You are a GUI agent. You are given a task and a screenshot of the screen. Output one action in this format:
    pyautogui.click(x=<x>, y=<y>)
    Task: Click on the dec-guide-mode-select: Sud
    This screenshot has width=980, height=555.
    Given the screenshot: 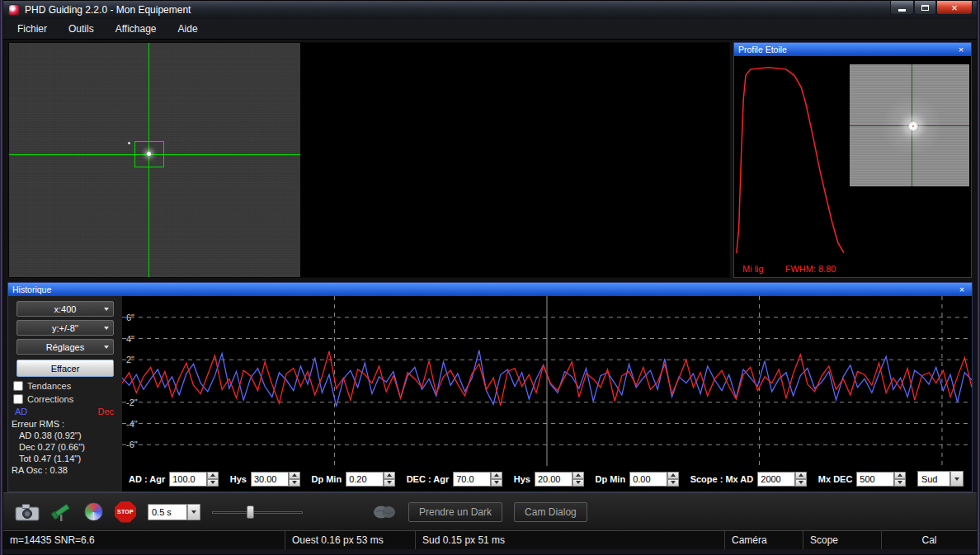 What is the action you would take?
    pyautogui.click(x=940, y=478)
    